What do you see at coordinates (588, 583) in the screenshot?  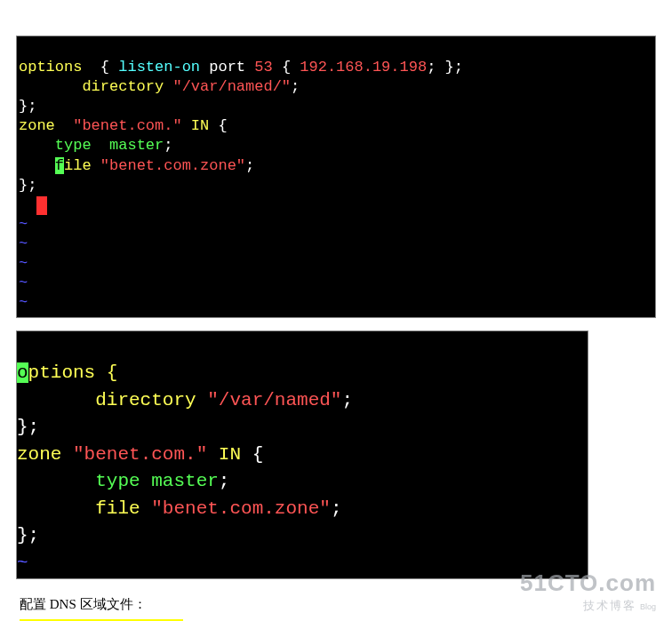 I see `watermark-domain: 51CTO.com` at bounding box center [588, 583].